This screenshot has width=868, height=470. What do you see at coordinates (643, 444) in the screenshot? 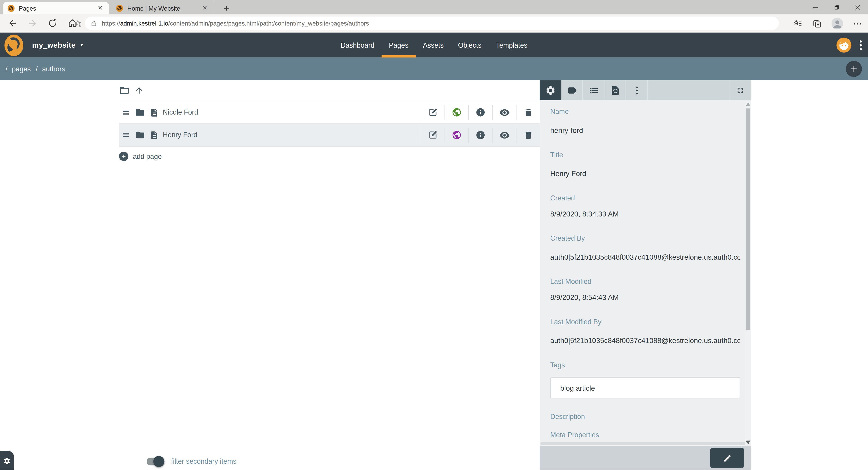
I see `horizontal-scrollbar` at bounding box center [643, 444].